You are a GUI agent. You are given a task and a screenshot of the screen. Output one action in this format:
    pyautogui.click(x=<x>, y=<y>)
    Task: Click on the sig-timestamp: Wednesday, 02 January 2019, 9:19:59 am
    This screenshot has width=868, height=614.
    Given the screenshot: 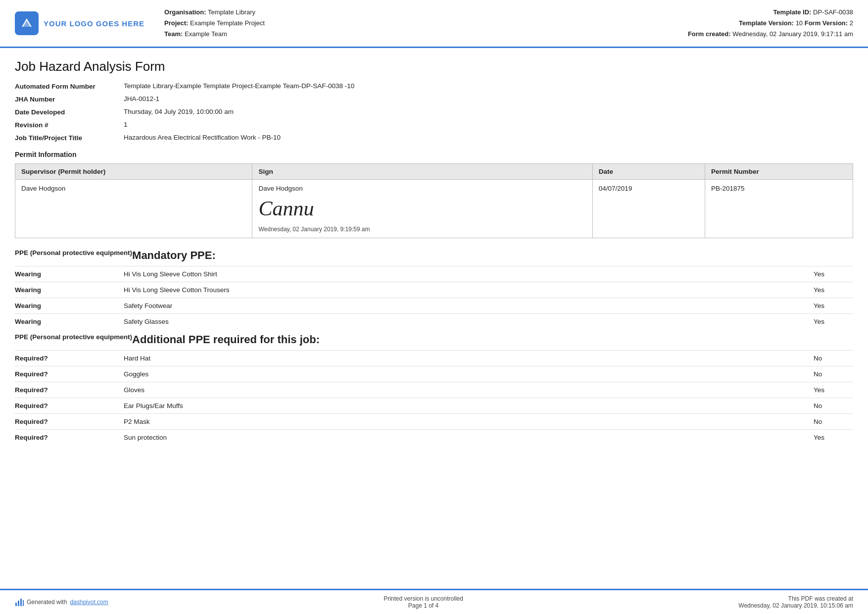 What is the action you would take?
    pyautogui.click(x=422, y=229)
    